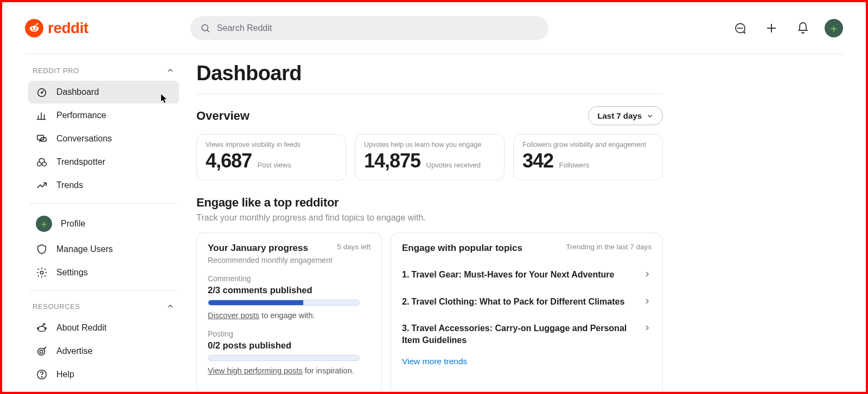  I want to click on gear-icon, so click(42, 273).